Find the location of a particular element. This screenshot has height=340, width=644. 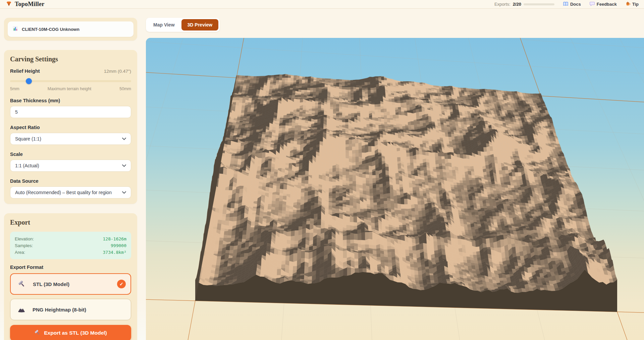

data-source-select: Auto (Recommended) – Best quality for re… is located at coordinates (70, 192).